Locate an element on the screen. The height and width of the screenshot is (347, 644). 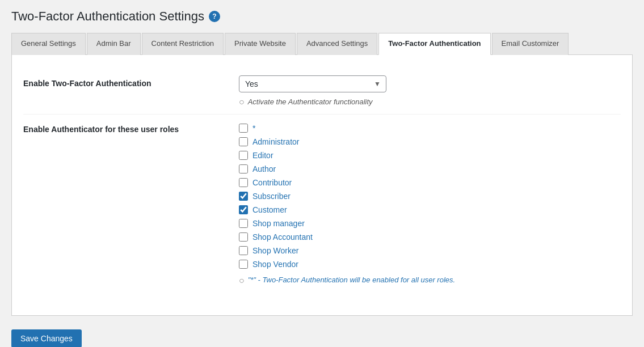
enable-2fa-control: YesNo ▼ ○ Activate the Authenticator fun… is located at coordinates (430, 91).